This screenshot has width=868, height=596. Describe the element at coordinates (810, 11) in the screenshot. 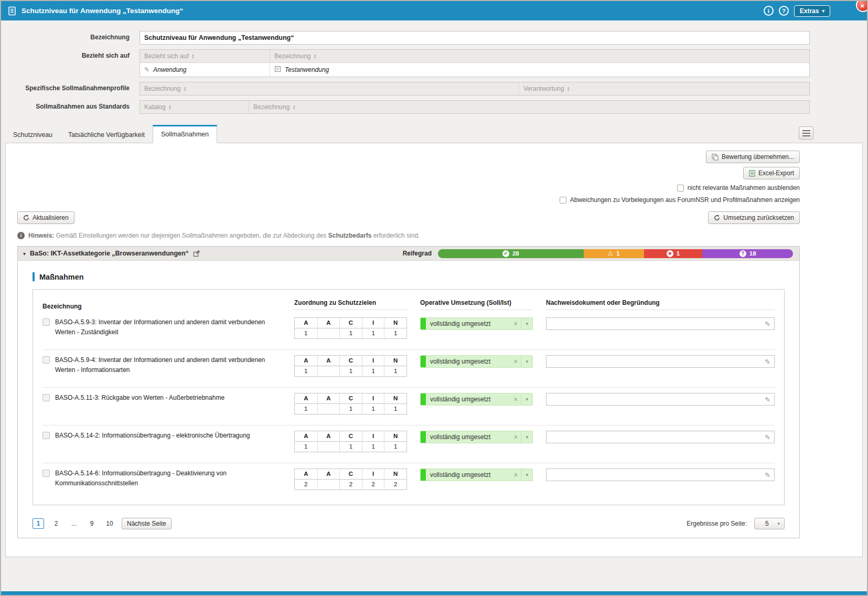

I see `extras-label: Extras` at that location.